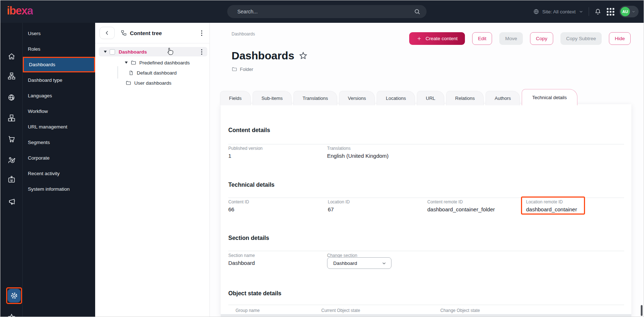  I want to click on globe-icon, so click(536, 12).